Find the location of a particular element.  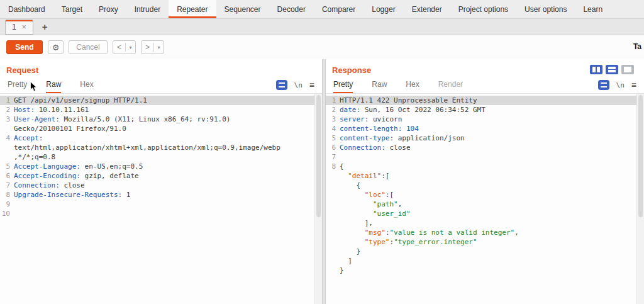

code-line: 6Accept-Encoding: gzip, deflate is located at coordinates (161, 176).